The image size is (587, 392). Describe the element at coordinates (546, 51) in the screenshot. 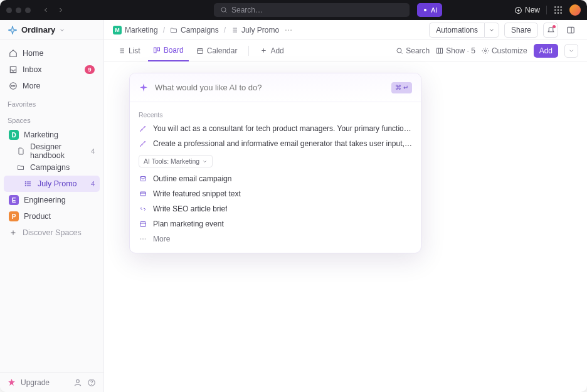

I see `add-task-button: Add` at that location.